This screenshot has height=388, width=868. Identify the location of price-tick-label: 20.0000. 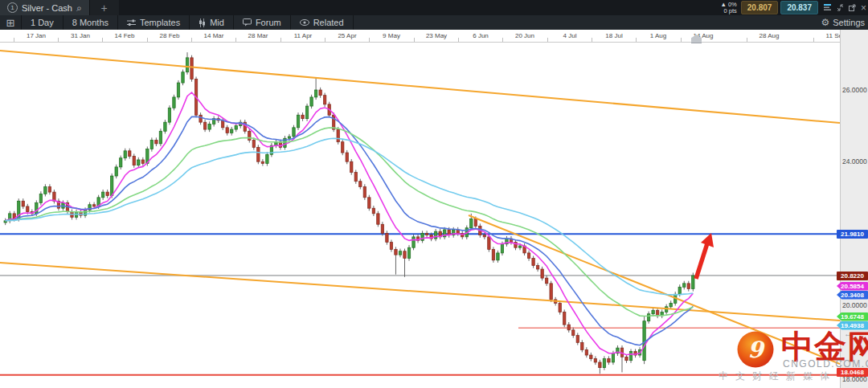
(855, 305).